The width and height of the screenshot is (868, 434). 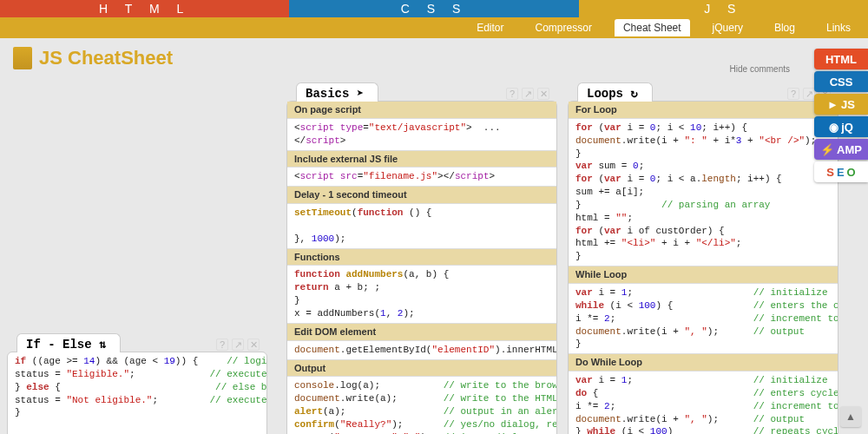 What do you see at coordinates (422, 257) in the screenshot?
I see `section-header: Functions` at bounding box center [422, 257].